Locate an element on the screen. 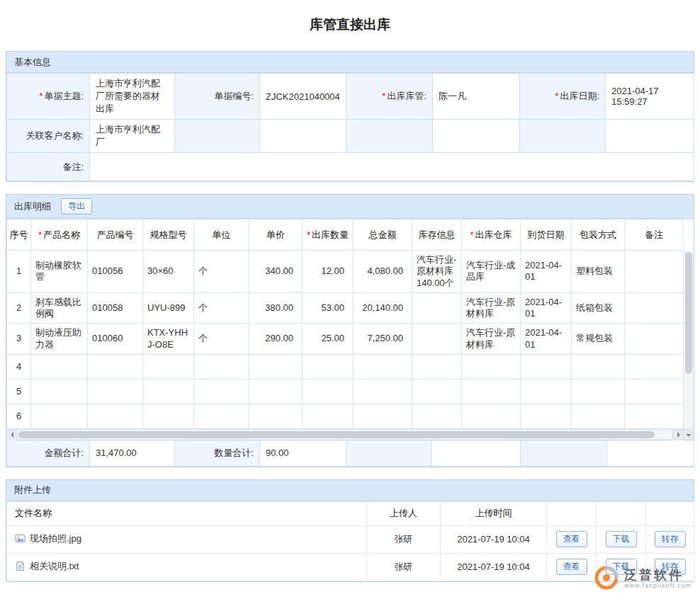  subject-label: 单据主题: is located at coordinates (64, 96).